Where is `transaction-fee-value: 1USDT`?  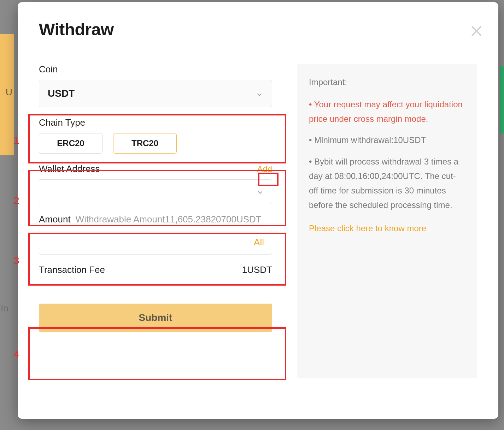 transaction-fee-value: 1USDT is located at coordinates (257, 270).